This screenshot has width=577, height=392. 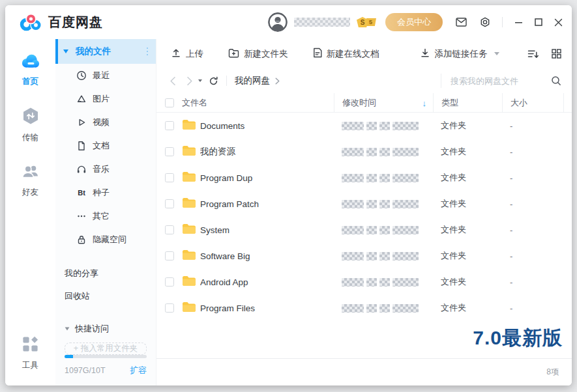 I want to click on column-header-type: 类型, so click(x=467, y=103).